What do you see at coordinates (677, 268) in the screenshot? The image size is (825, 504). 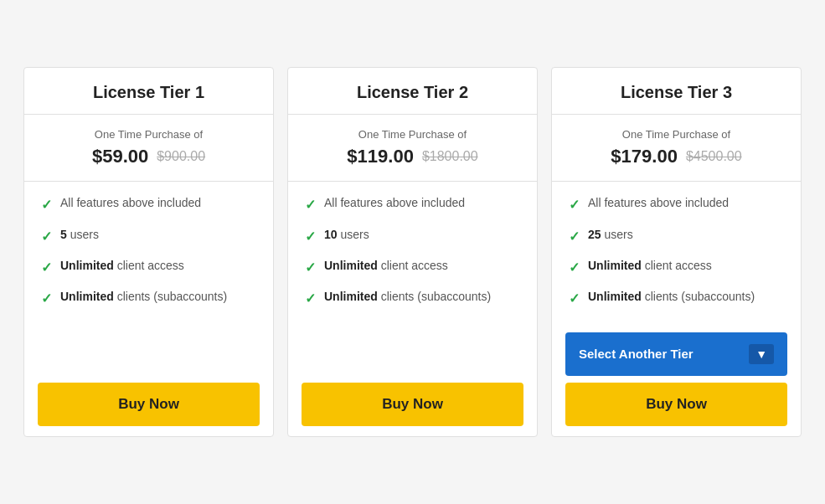 I see `tier-3-feature-3: ✓ Unlimited client access` at bounding box center [677, 268].